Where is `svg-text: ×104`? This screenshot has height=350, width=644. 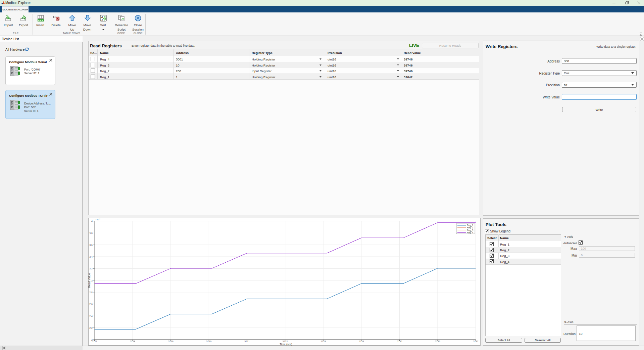 svg-text: ×104 is located at coordinates (98, 219).